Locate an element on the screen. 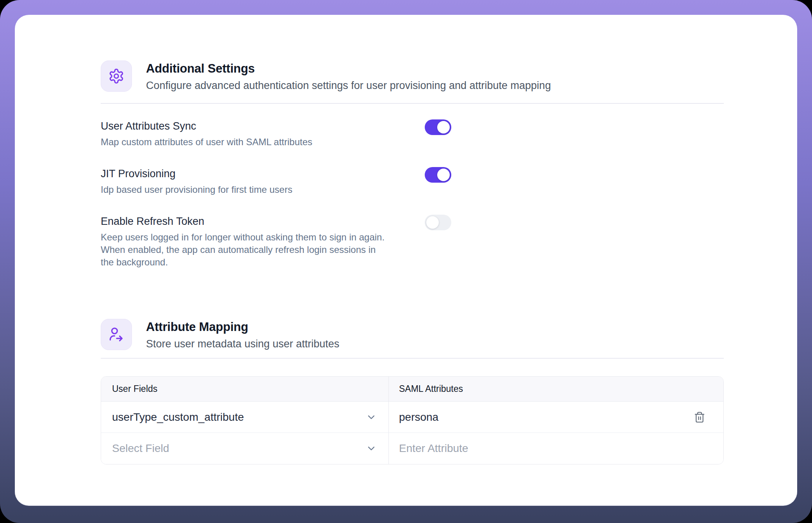 This screenshot has width=812, height=523. column-header-label: SAML Attributes is located at coordinates (431, 389).